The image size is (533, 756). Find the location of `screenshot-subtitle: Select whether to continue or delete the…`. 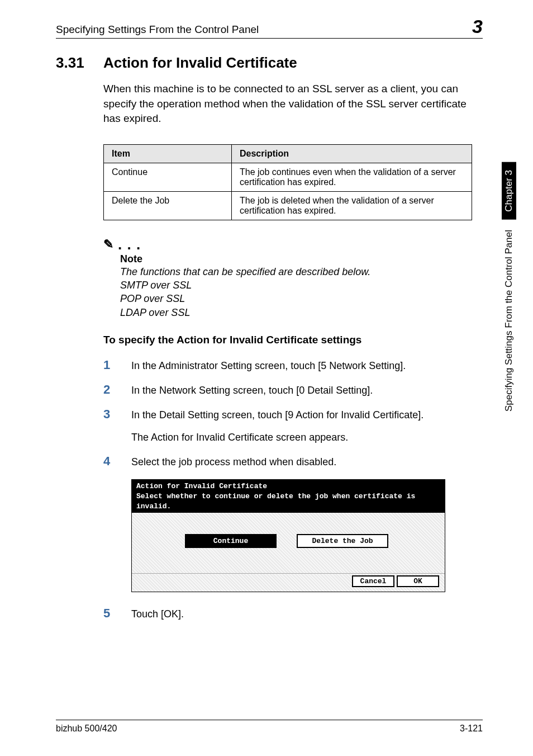

screenshot-subtitle: Select whether to continue or delete the… is located at coordinates (288, 501).